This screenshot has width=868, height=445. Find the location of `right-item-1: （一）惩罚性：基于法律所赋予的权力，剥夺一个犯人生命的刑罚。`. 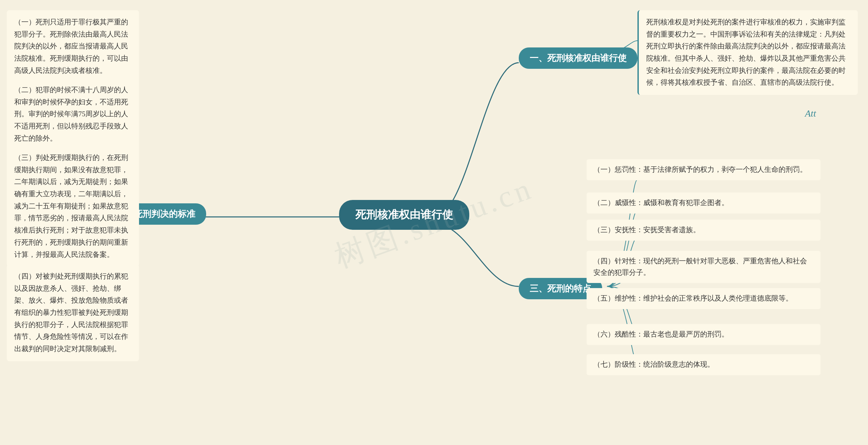

right-item-1: （一）惩罚性：基于法律所赋予的权力，剥夺一个犯人生命的刑罚。 is located at coordinates (704, 170).